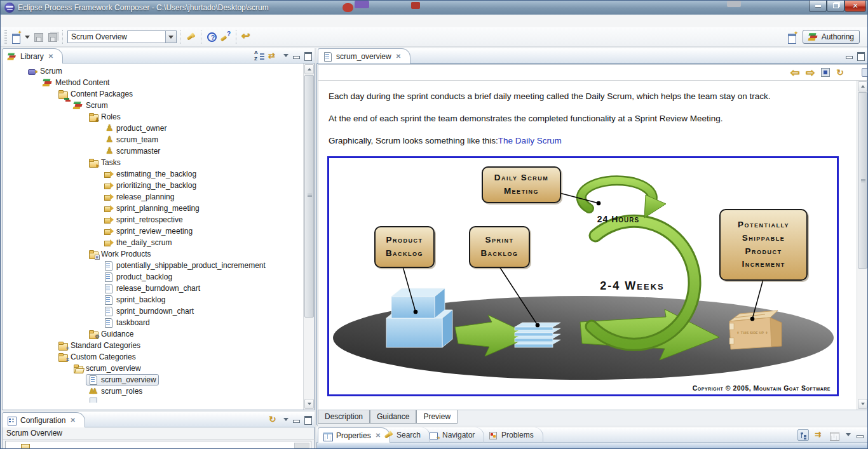 Image resolution: width=868 pixels, height=449 pixels. I want to click on tab-library: Library ✕, so click(32, 56).